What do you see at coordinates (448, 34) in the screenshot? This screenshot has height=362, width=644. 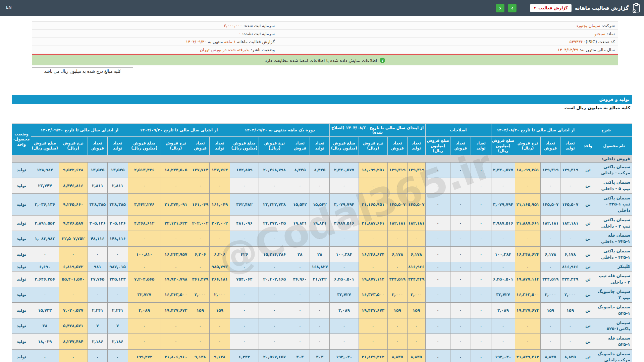 I see `symbol-field: نماد: سبجنو` at bounding box center [448, 34].